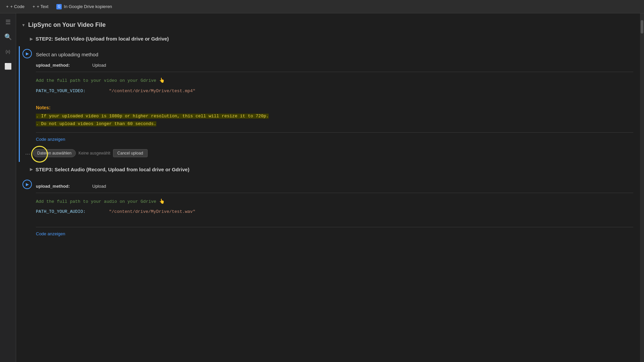 This screenshot has width=644, height=362. I want to click on search-icon: 🔍, so click(8, 37).